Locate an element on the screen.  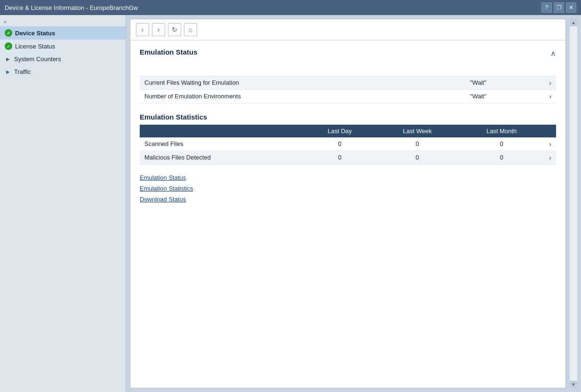
restore-button: ❐ is located at coordinates (559, 8).